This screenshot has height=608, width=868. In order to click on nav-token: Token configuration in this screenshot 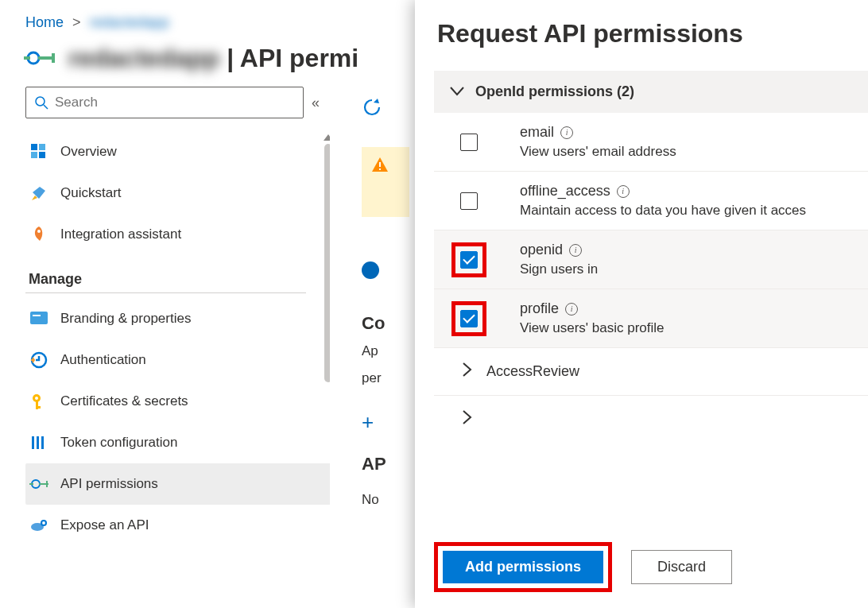, I will do `click(178, 443)`.